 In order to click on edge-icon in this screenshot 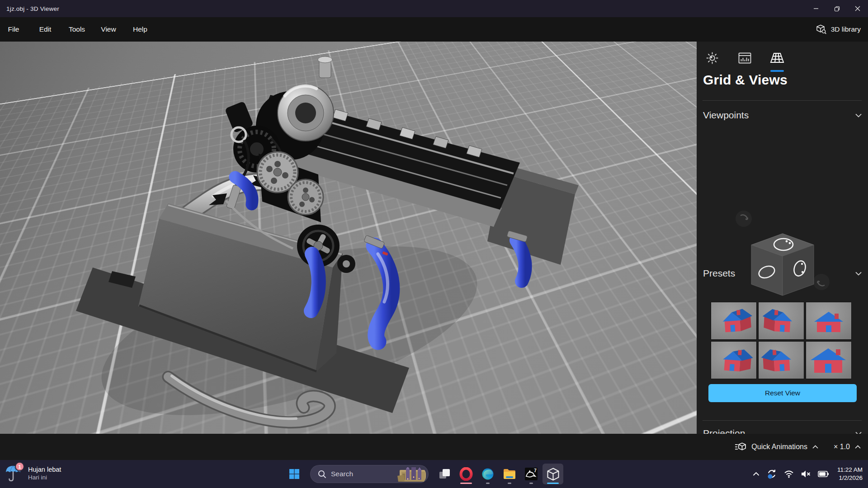, I will do `click(488, 474)`.